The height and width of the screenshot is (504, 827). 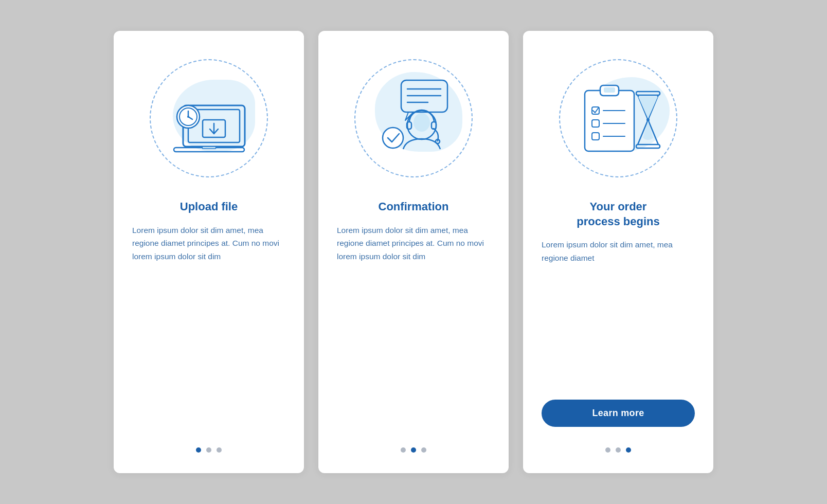 What do you see at coordinates (618, 118) in the screenshot?
I see `icon-area-order` at bounding box center [618, 118].